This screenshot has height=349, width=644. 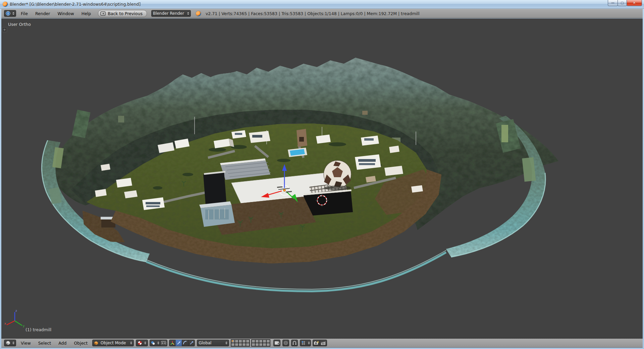 I want to click on close-button: ✕, so click(x=634, y=3).